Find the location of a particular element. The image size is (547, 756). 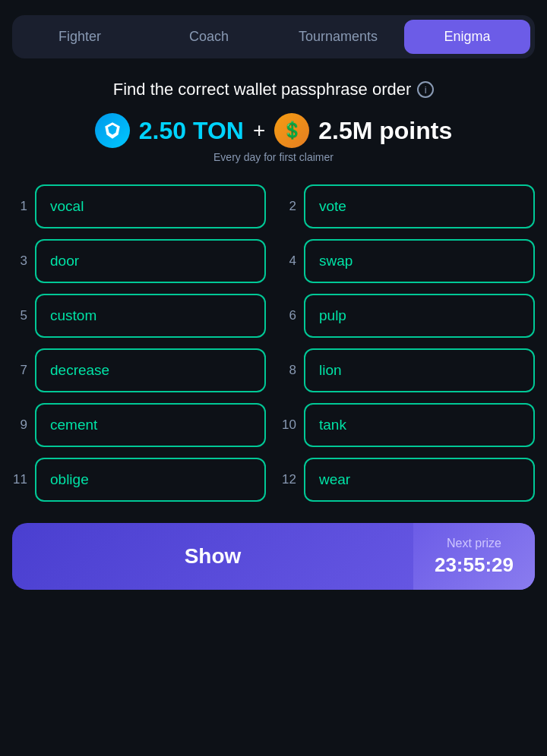

word-cell-2: 2 vote is located at coordinates (408, 206).